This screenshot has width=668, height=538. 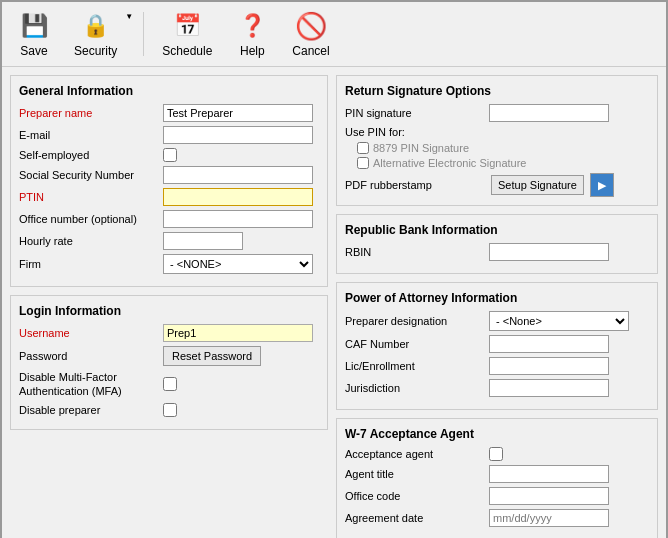 I want to click on password-row: Password Reset Password, so click(x=169, y=356).